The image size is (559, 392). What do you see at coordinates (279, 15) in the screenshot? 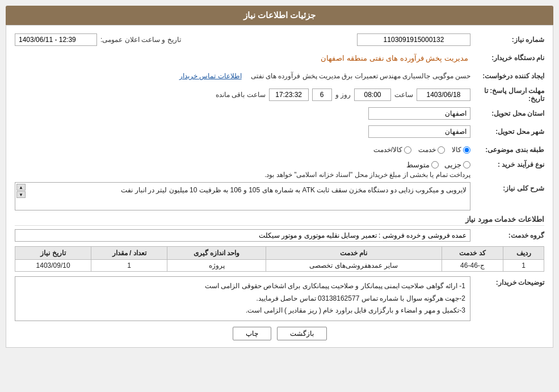
I see `page-title: جزئیات اطلاعات نیاز` at bounding box center [279, 15].